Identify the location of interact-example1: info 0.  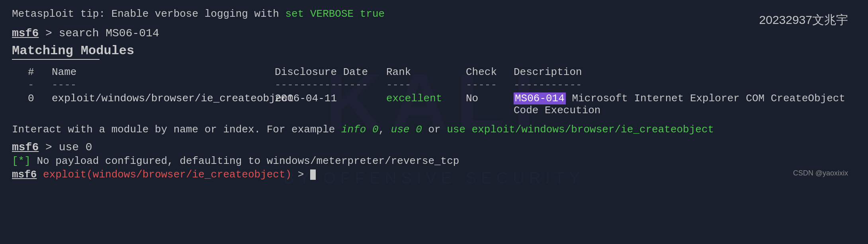
(360, 130).